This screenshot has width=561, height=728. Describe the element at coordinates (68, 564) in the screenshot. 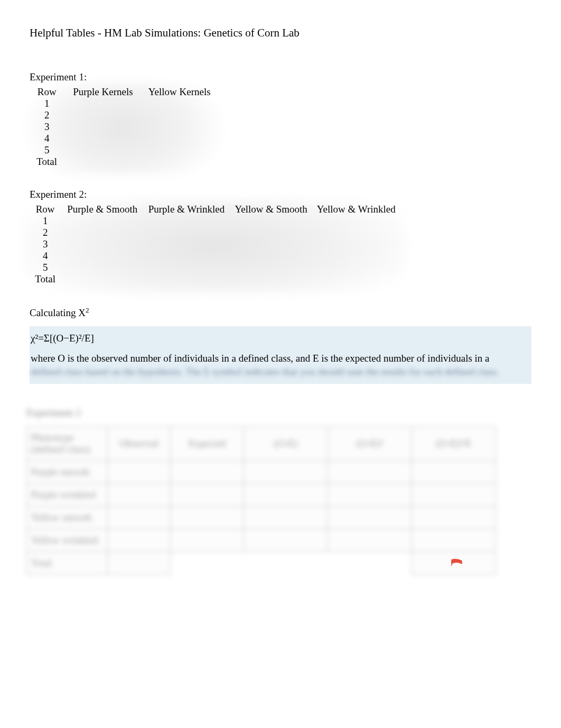

I see `chi-row-label: Total` at that location.